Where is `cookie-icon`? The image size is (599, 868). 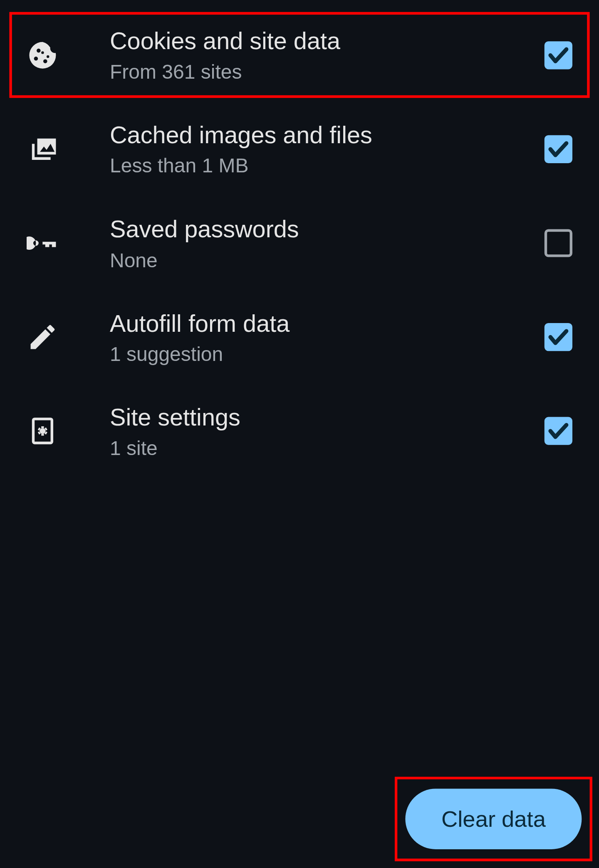 cookie-icon is located at coordinates (57, 55).